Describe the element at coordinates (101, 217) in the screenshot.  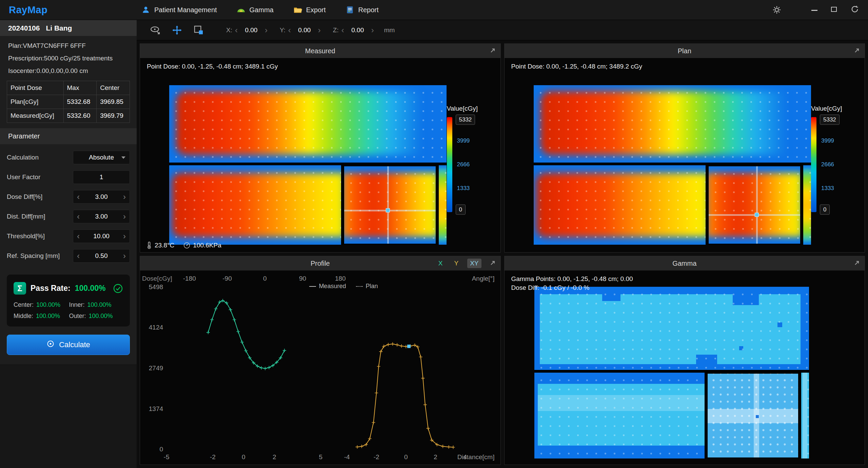
I see `dist-diff-stepper: ‹ 3.00 ›` at that location.